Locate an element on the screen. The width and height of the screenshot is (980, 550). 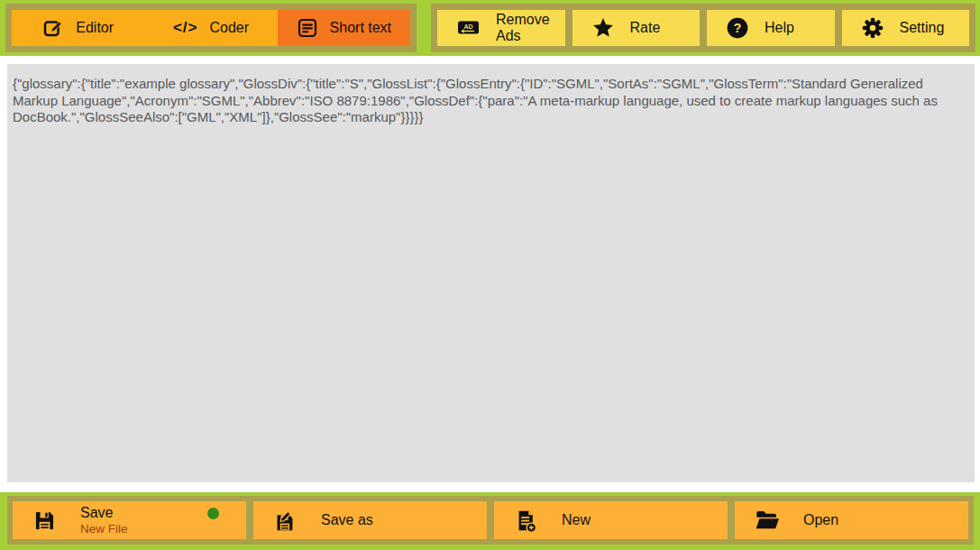
open-folder-icon is located at coordinates (767, 520).